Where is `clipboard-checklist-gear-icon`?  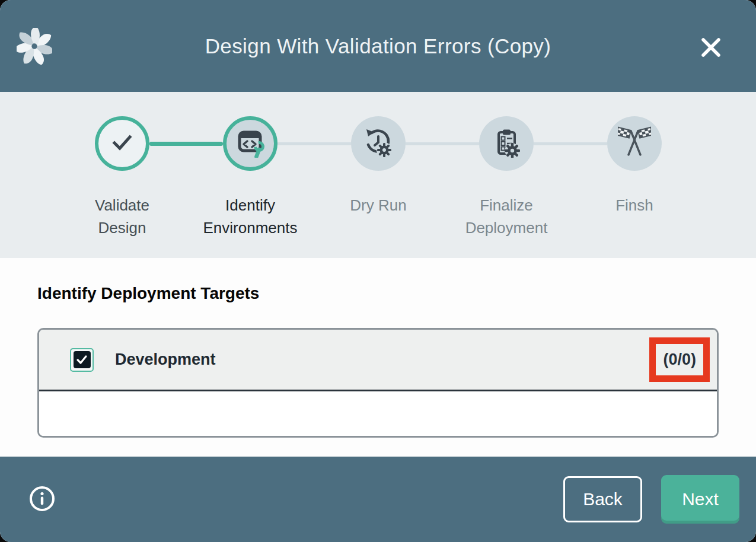 clipboard-checklist-gear-icon is located at coordinates (506, 144).